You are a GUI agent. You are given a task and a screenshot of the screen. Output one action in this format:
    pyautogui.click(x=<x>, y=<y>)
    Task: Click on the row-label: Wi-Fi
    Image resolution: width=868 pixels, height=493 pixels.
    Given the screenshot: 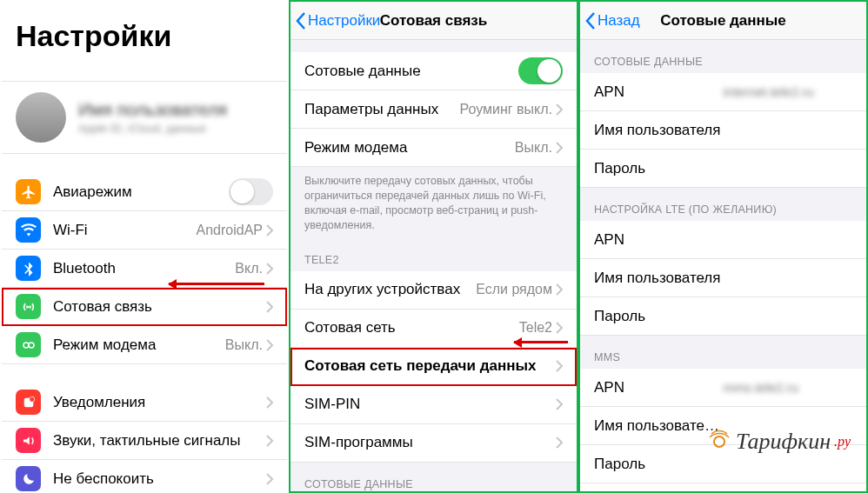 What is the action you would take?
    pyautogui.click(x=125, y=230)
    